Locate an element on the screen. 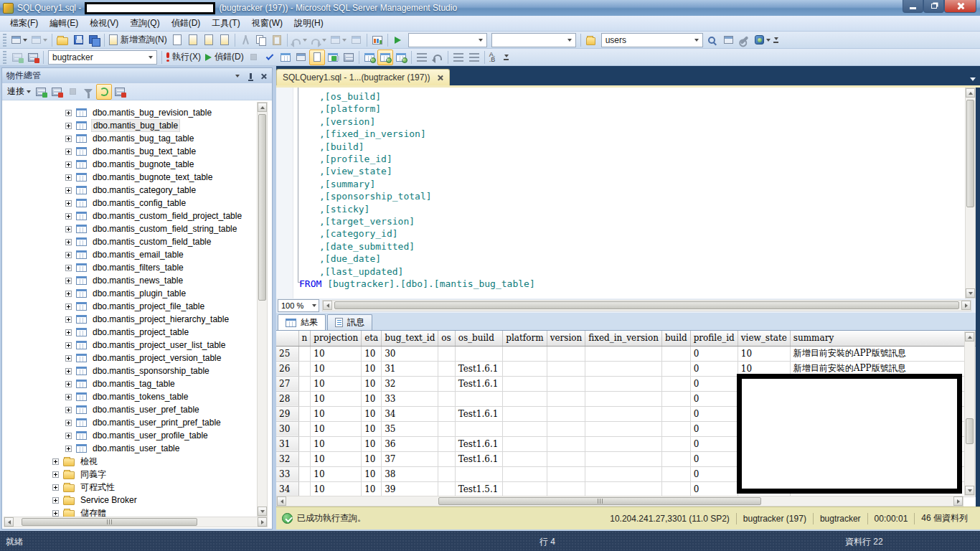 Image resolution: width=980 pixels, height=551 pixels. results-to-file-button is located at coordinates (401, 57).